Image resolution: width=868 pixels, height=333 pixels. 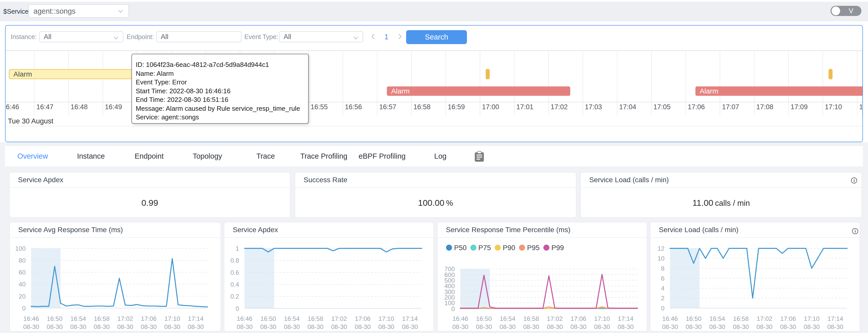 What do you see at coordinates (479, 157) in the screenshot?
I see `clipboard-icon` at bounding box center [479, 157].